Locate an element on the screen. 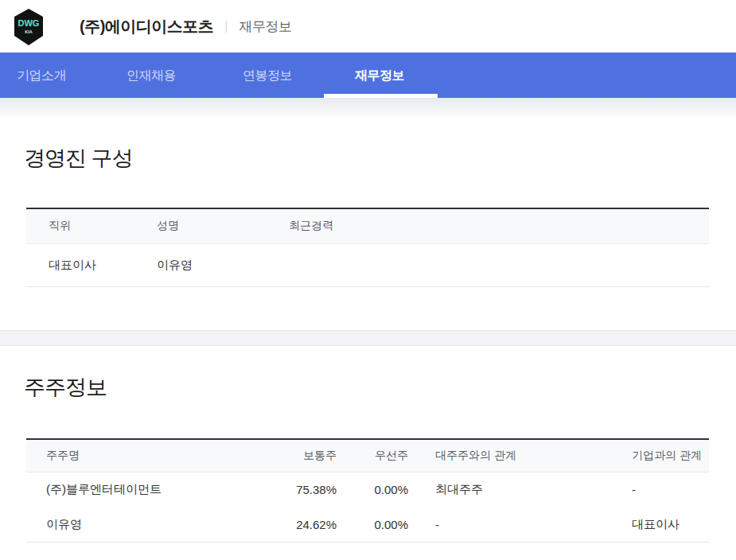 The width and height of the screenshot is (736, 560). shareholder-row: (주)블루엔터테이먼트 75.38% 0.00% 최대주주 - is located at coordinates (368, 490).